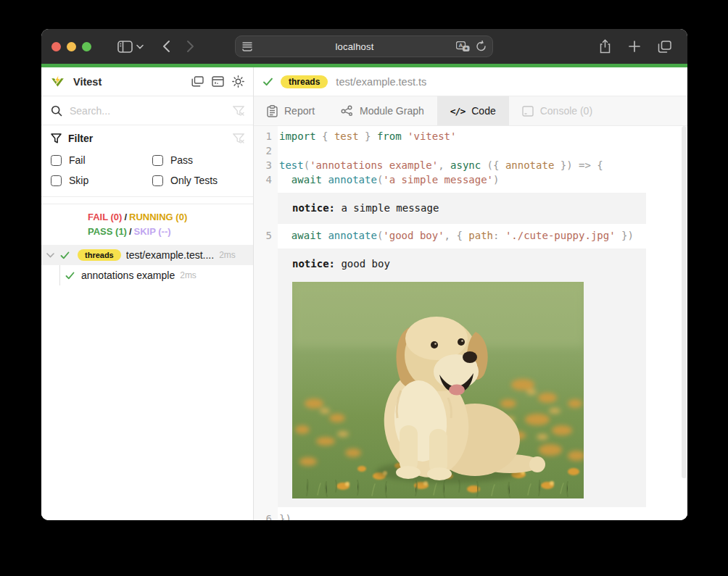 The width and height of the screenshot is (728, 576). Describe the element at coordinates (363, 264) in the screenshot. I see `notice-message: good boy` at that location.